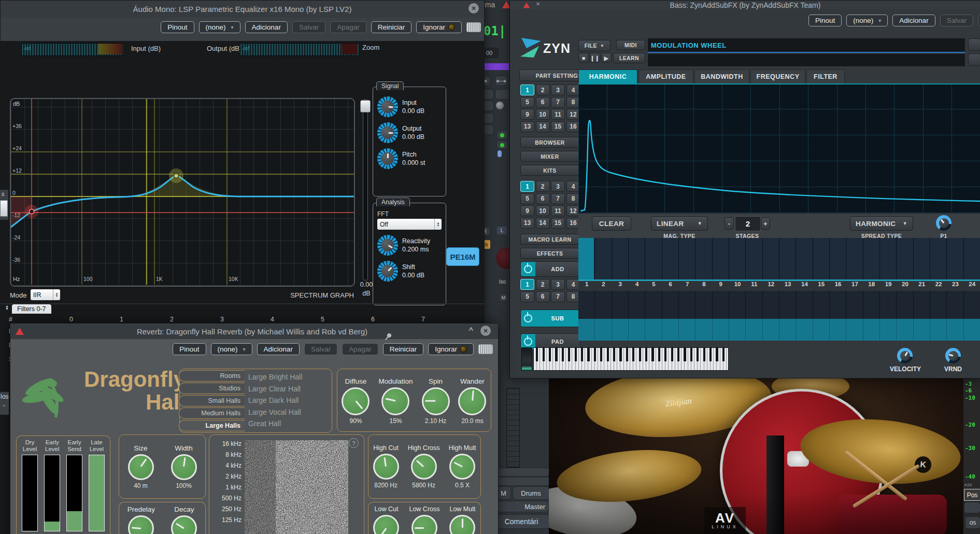 The height and width of the screenshot is (534, 980). What do you see at coordinates (595, 58) in the screenshot?
I see `pause-button: ❙❙` at bounding box center [595, 58].